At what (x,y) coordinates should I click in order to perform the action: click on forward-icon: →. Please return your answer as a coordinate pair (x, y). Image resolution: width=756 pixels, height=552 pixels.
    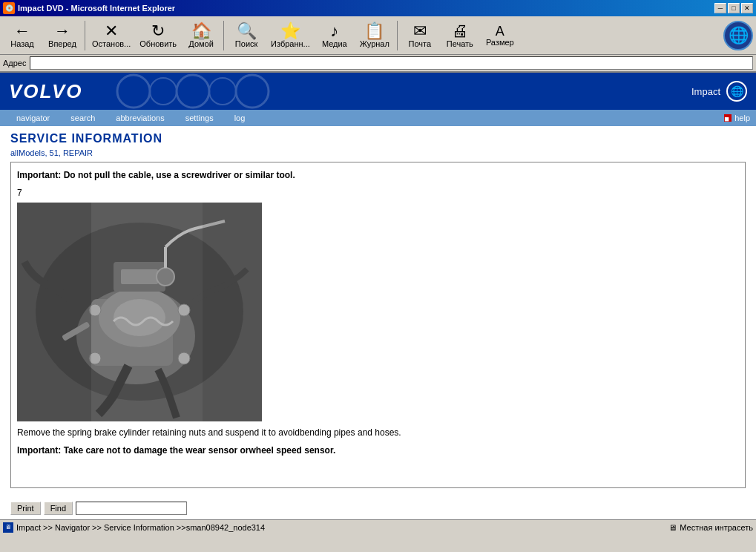
    Looking at the image, I should click on (62, 31).